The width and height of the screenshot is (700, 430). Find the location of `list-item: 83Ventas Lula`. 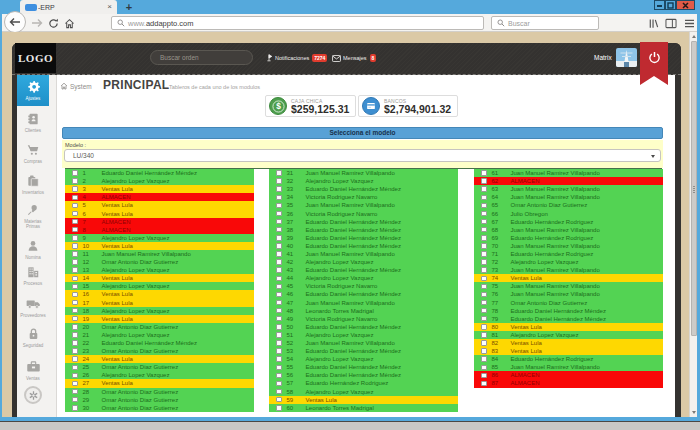

list-item: 83Ventas Lula is located at coordinates (568, 351).